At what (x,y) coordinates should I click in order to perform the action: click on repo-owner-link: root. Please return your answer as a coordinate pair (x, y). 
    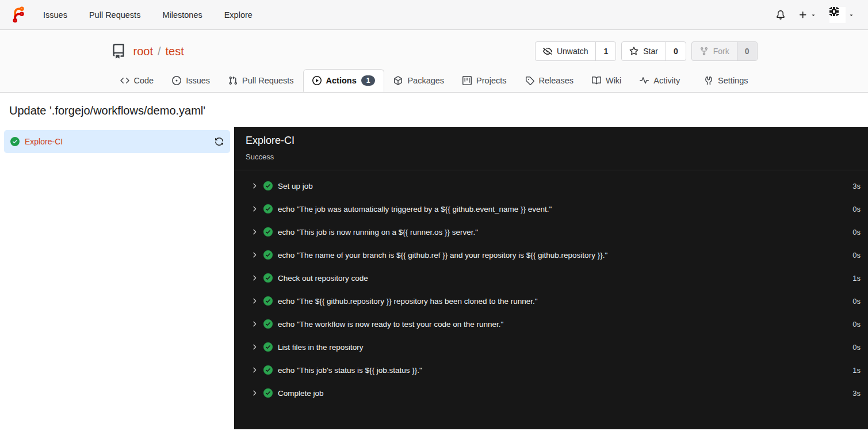
    Looking at the image, I should click on (143, 52).